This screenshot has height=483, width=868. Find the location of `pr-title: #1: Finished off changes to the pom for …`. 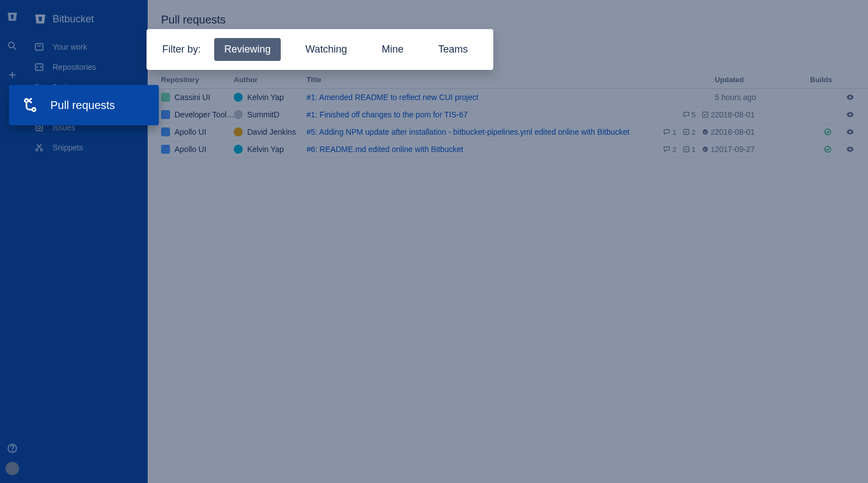

pr-title: #1: Finished off changes to the pom for … is located at coordinates (477, 115).